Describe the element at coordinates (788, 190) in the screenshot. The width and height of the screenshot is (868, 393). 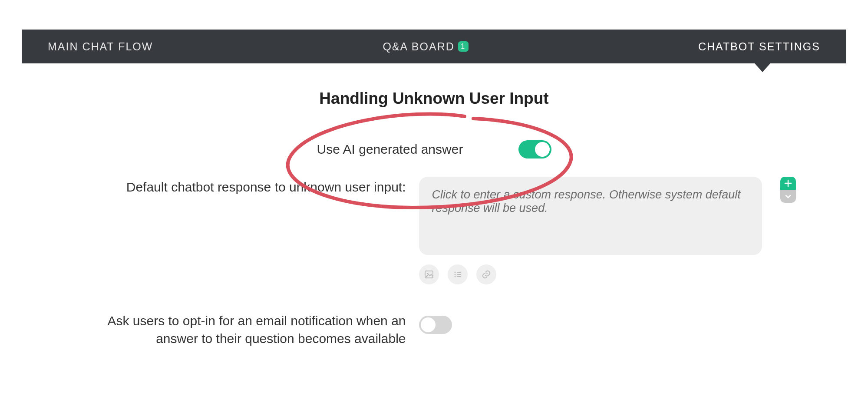
I see `response-side-controls` at that location.